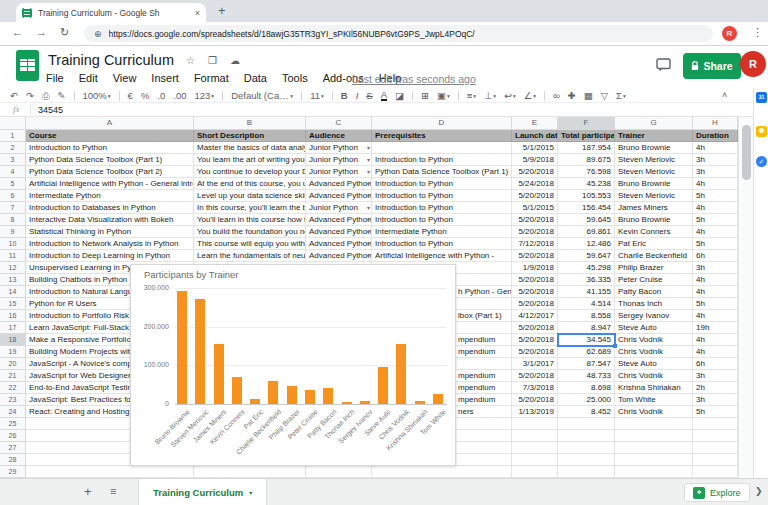  I want to click on cell: 5/24/2018, so click(535, 184).